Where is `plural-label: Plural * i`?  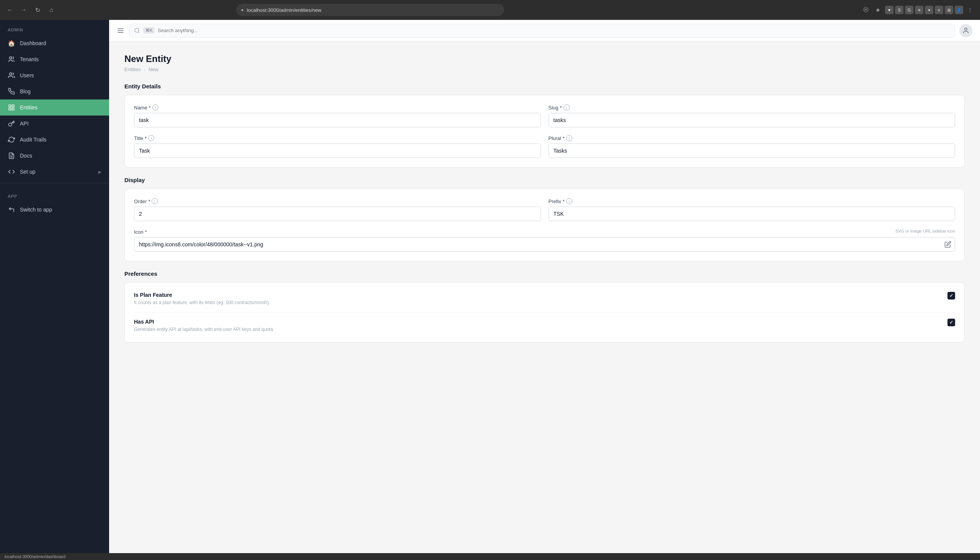 plural-label: Plural * i is located at coordinates (752, 138).